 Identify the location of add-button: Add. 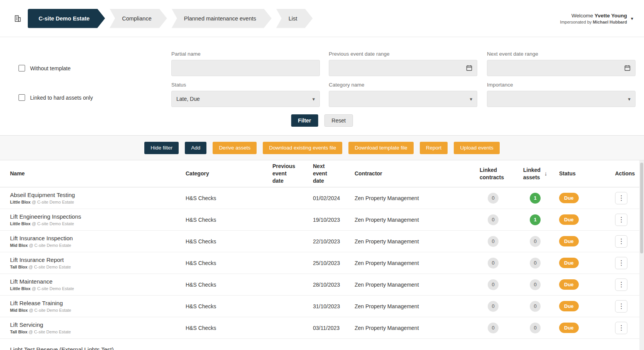
(196, 148).